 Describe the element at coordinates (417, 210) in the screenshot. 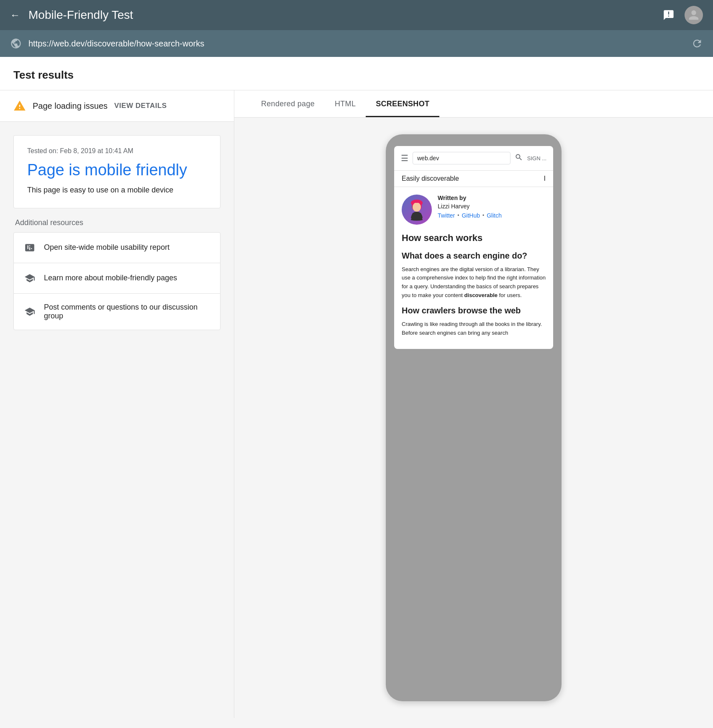

I see `author-avatar` at that location.